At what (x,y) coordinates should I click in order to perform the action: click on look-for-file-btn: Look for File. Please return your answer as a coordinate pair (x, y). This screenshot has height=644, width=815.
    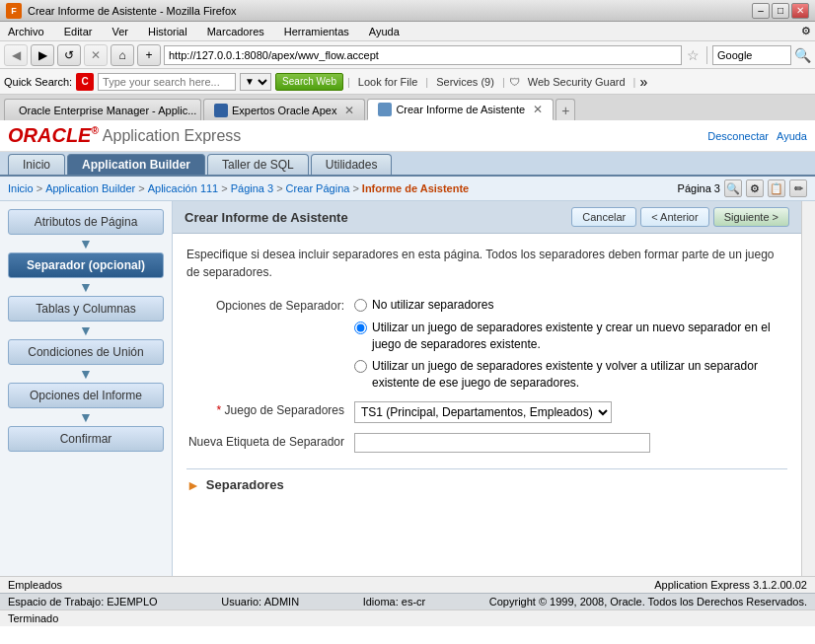
    Looking at the image, I should click on (389, 82).